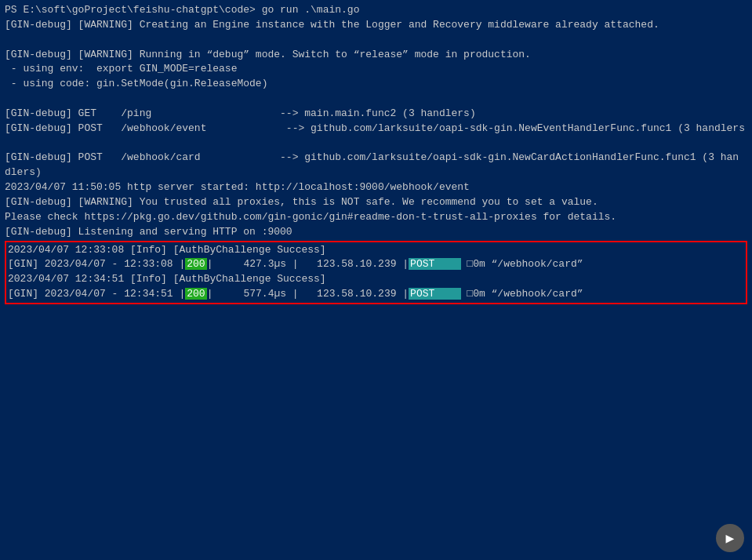 This screenshot has height=560, width=752. I want to click on highlight-region: 2023/04/07 12:33:08 [Info] [AuthByChalle…, so click(376, 273).